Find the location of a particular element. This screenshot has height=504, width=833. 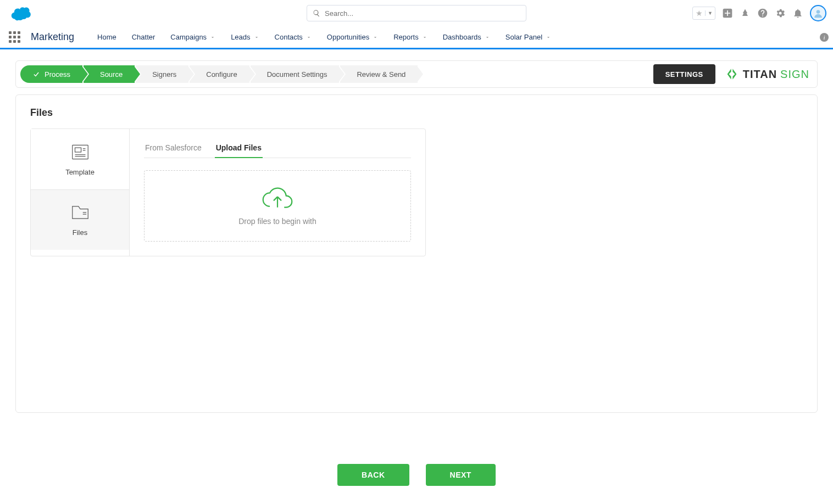

nav-bar: Marketing HomeChatterCampaignsLeadsConta… is located at coordinates (416, 38).